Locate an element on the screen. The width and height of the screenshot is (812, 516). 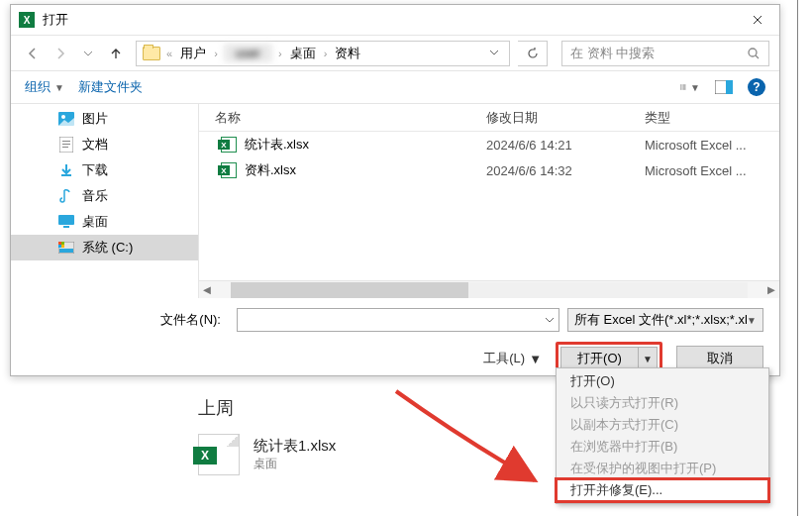
folder-icon is located at coordinates (152, 53).